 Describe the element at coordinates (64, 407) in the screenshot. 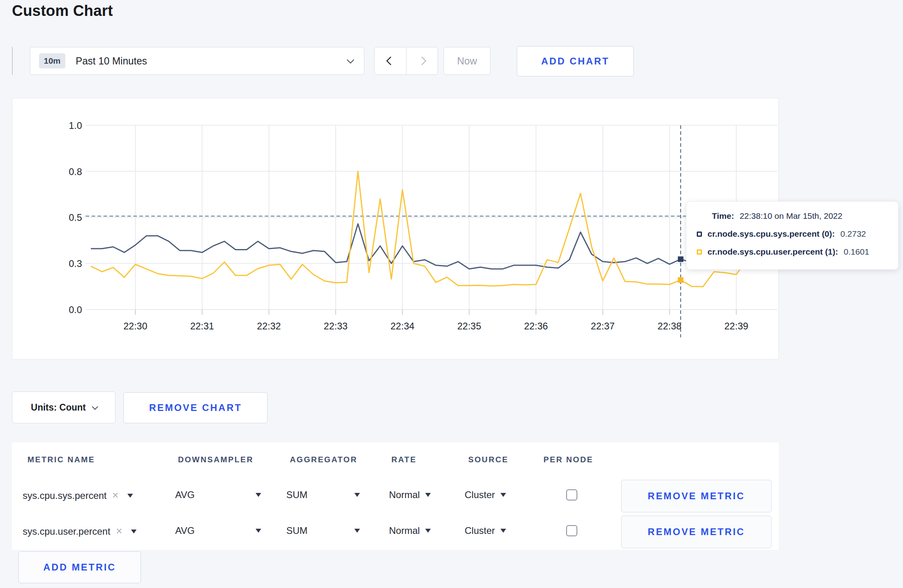

I see `units-select: Units: Count` at that location.